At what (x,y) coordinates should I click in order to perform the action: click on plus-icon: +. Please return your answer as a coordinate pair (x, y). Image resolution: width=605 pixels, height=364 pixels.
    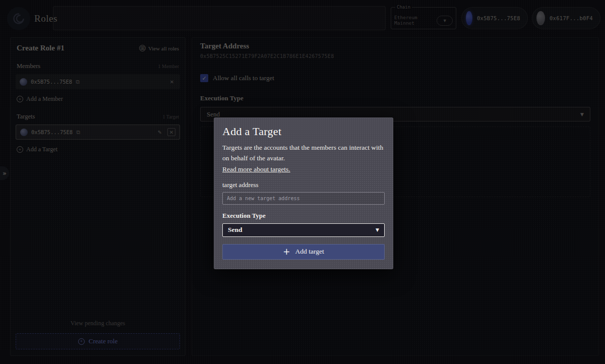
    Looking at the image, I should click on (286, 252).